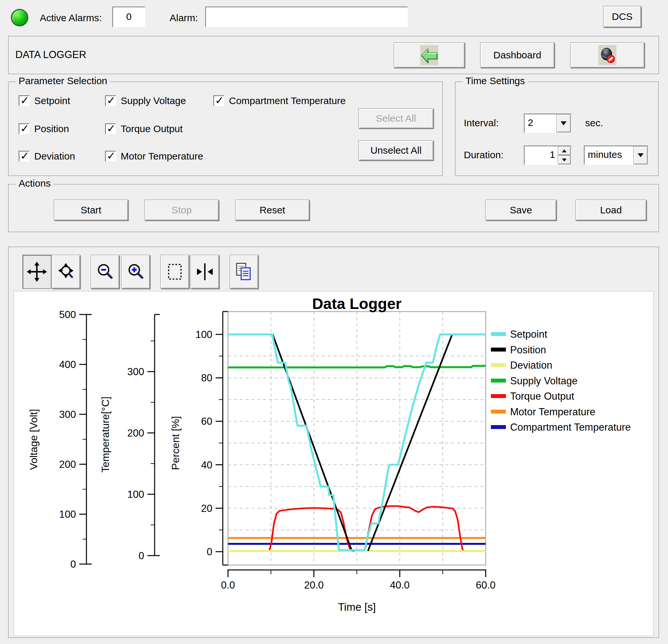 The width and height of the screenshot is (668, 644). What do you see at coordinates (564, 160) in the screenshot?
I see `duration-spin-down-icon` at bounding box center [564, 160].